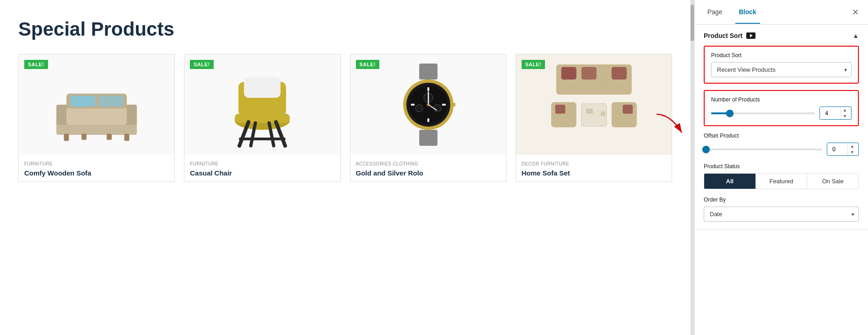 The height and width of the screenshot is (335, 868). Describe the element at coordinates (730, 181) in the screenshot. I see `status-all-button: All` at that location.